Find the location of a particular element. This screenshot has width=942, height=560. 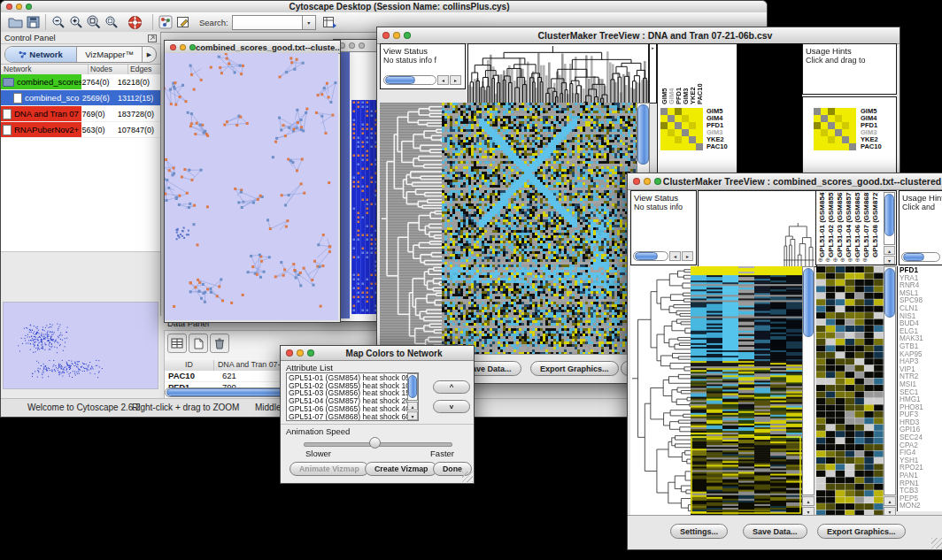

treeview-button: Settings... is located at coordinates (699, 531).